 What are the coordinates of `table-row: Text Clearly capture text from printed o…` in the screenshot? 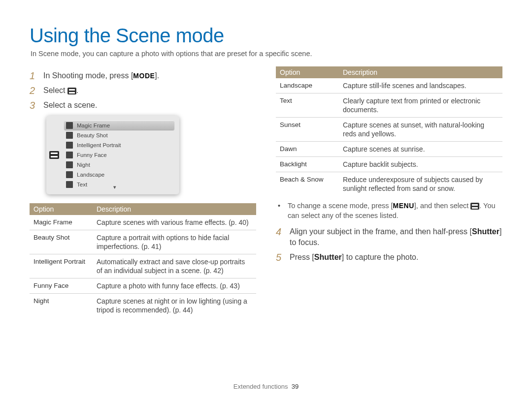 It's located at (389, 105).